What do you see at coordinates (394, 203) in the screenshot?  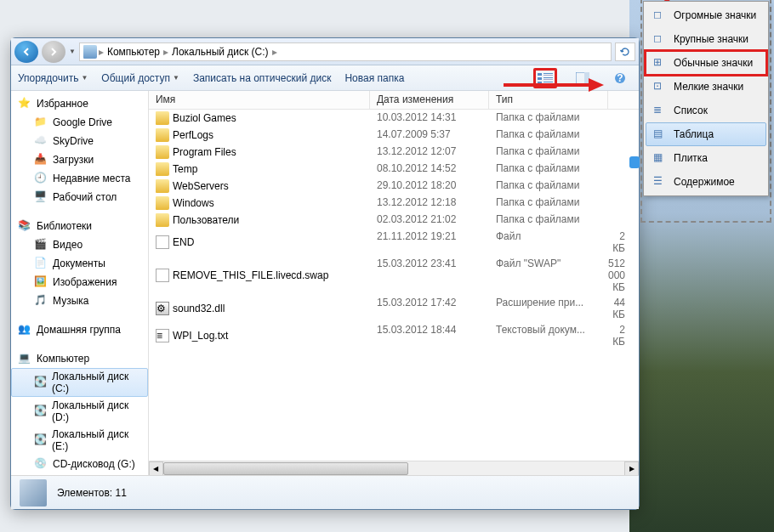 I see `table-row: Windows13.12.2012 12:18Папка с файлами` at bounding box center [394, 203].